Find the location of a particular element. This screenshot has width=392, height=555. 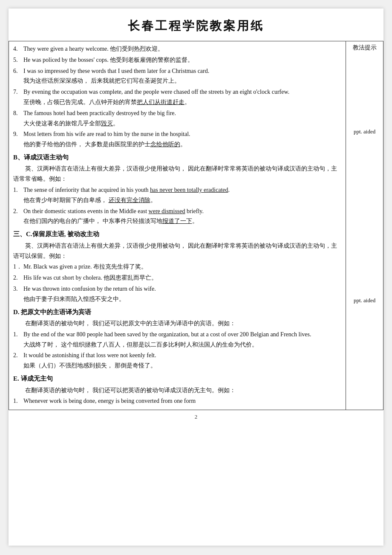

page-number: 2 is located at coordinates (196, 417).